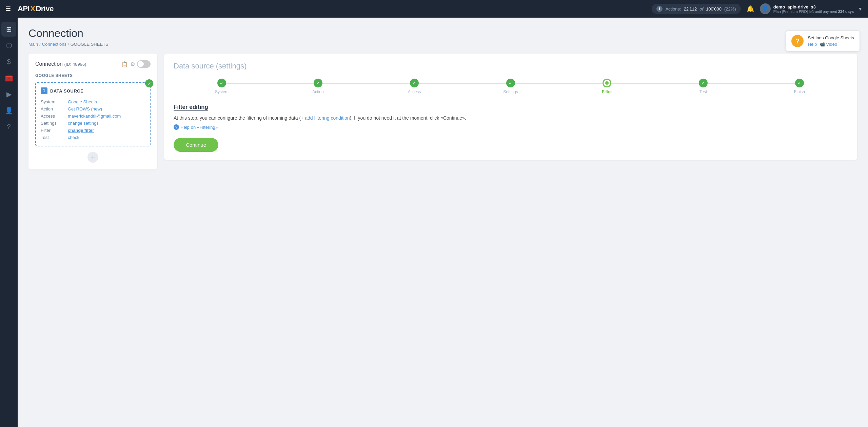 The width and height of the screenshot is (868, 427). What do you see at coordinates (54, 130) in the screenshot?
I see `row-key: Filter` at bounding box center [54, 130].